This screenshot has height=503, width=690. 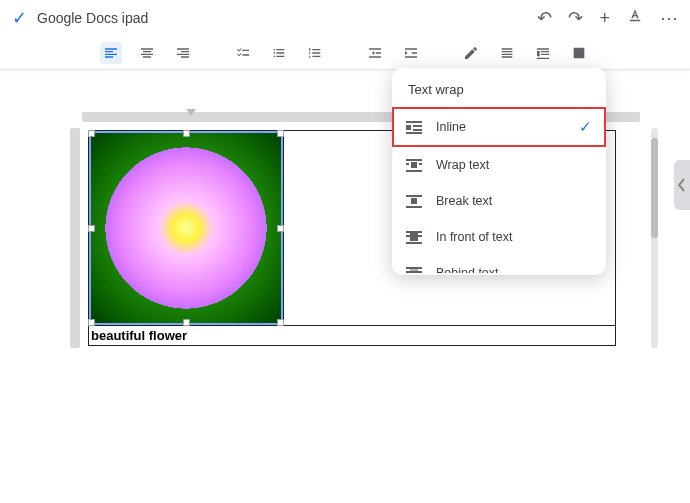 What do you see at coordinates (543, 53) in the screenshot?
I see `text-wrap-button` at bounding box center [543, 53].